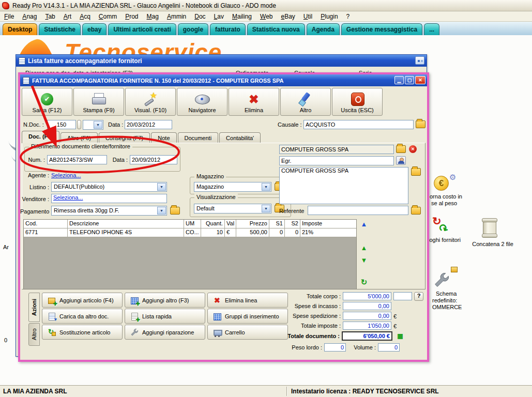 The image size is (532, 397). Describe the element at coordinates (77, 160) in the screenshot. I see `rif-num-input` at that location.